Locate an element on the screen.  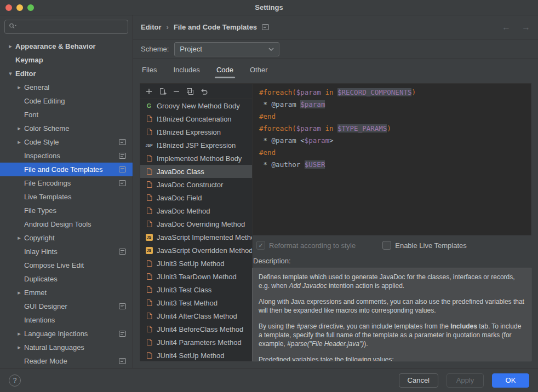
template-item-junit3-setup-method: JUnit3 SetUp Method is located at coordinates (196, 263).